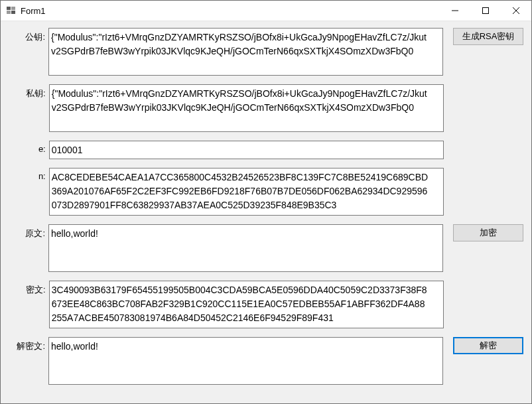  What do you see at coordinates (486, 11) in the screenshot?
I see `maximize-button` at bounding box center [486, 11].